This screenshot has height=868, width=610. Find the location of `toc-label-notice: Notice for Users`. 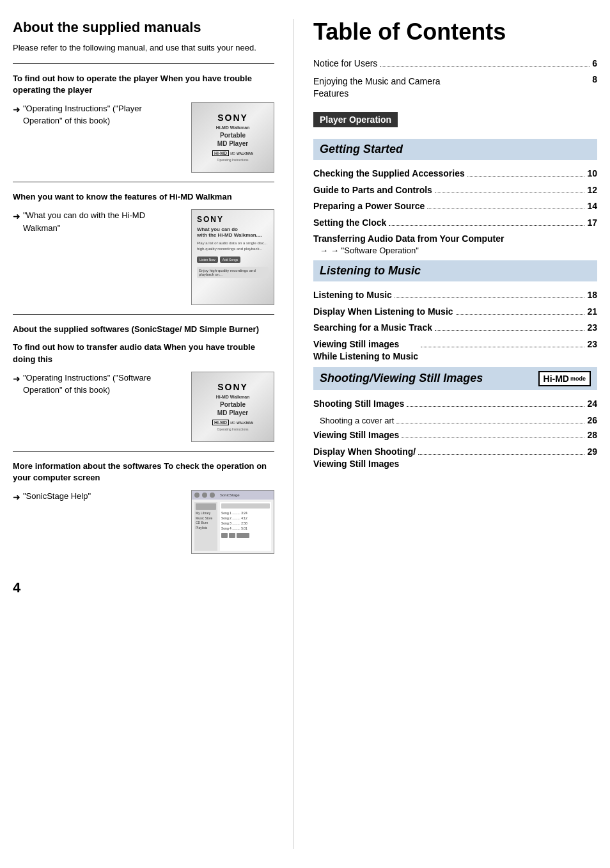

toc-label-notice: Notice for Users is located at coordinates (345, 64).